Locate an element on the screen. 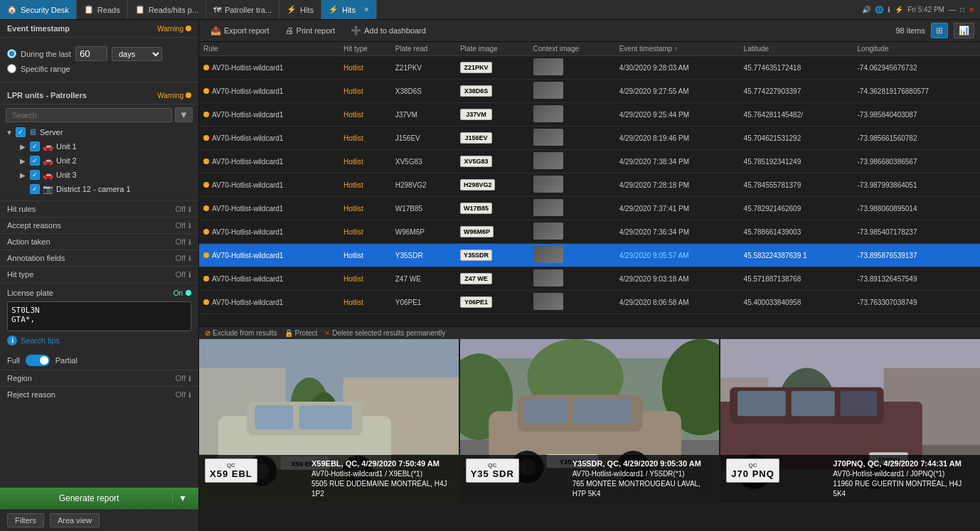 The width and height of the screenshot is (980, 531). col-hit-type: Hit type is located at coordinates (366, 49).